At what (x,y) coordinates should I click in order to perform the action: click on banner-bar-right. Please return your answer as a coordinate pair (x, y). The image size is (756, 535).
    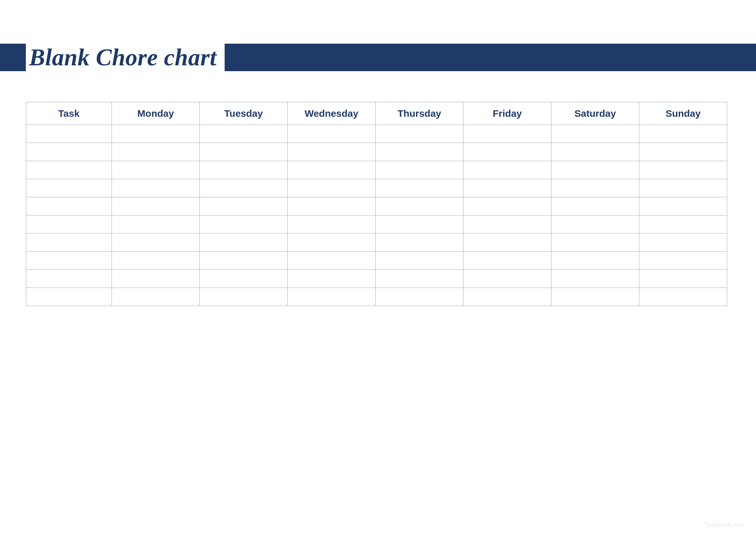
    Looking at the image, I should click on (490, 57).